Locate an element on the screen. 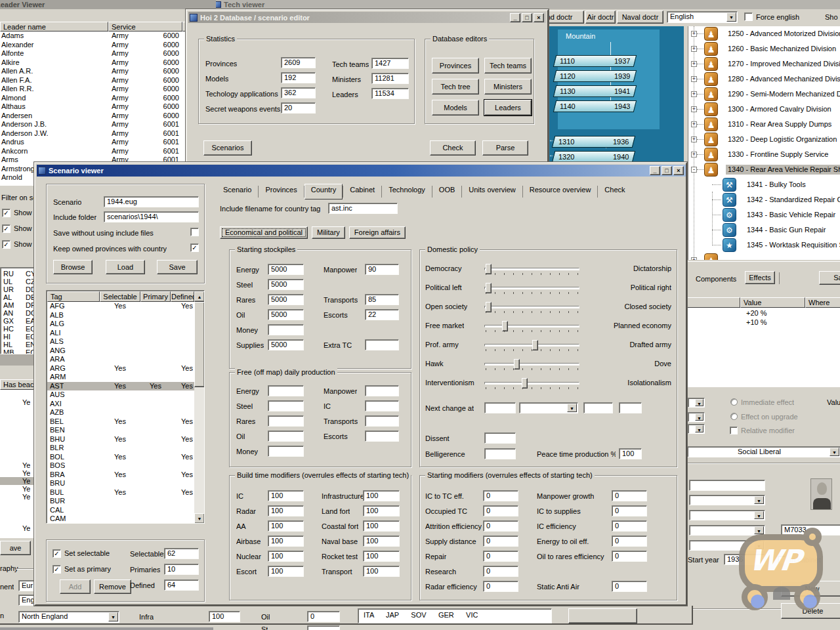 The image size is (840, 630). leader-row: AndrusArmy6001 is located at coordinates (93, 142).